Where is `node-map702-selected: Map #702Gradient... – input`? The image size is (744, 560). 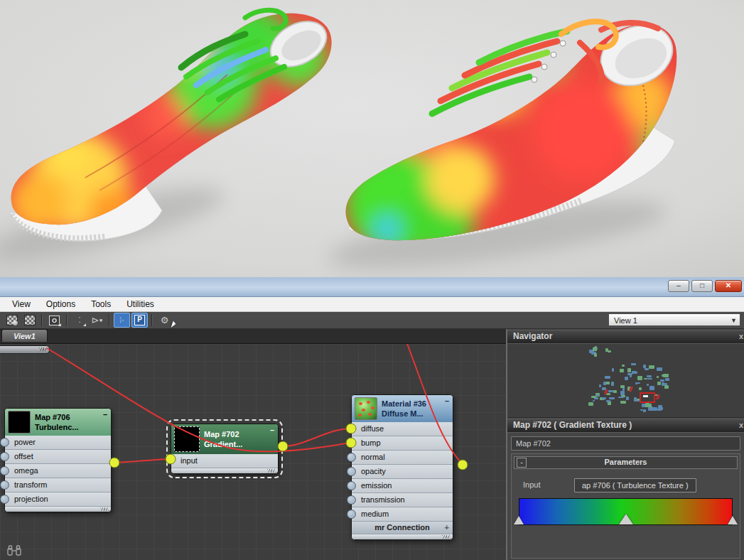
node-map702-selected: Map #702Gradient... – input is located at coordinates (225, 449).